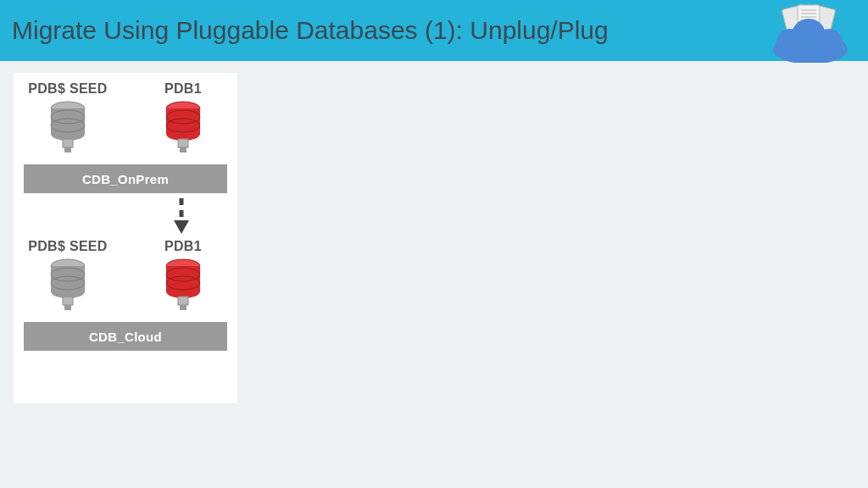 The image size is (868, 488). What do you see at coordinates (125, 137) in the screenshot?
I see `cdb-onprem-block: PDB$ SEED PDB1` at bounding box center [125, 137].